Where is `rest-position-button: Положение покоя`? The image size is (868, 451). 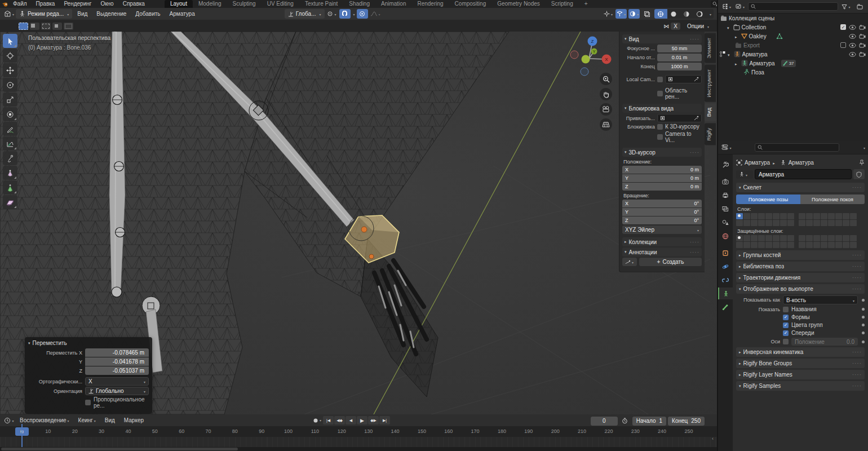
rest-position-button: Положение покоя is located at coordinates (832, 200).